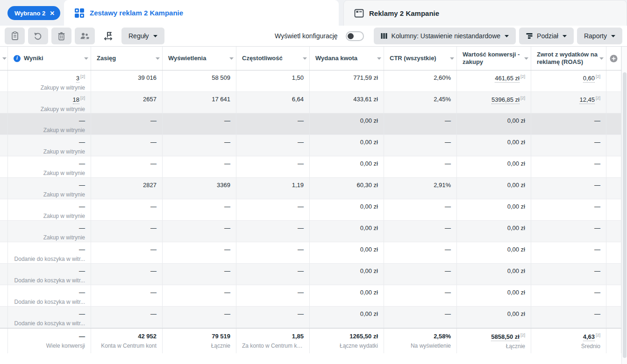 The width and height of the screenshot is (627, 364). What do you see at coordinates (420, 58) in the screenshot?
I see `header-ctr: CTR (wszystkie)` at bounding box center [420, 58].